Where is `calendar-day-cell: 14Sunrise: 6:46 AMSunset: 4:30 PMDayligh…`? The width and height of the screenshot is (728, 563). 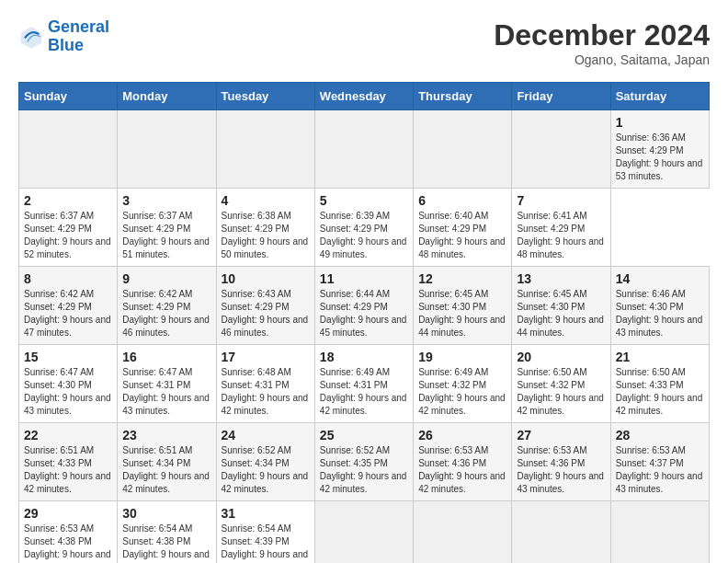
calendar-day-cell: 14Sunrise: 6:46 AMSunset: 4:30 PMDayligh… is located at coordinates (660, 305).